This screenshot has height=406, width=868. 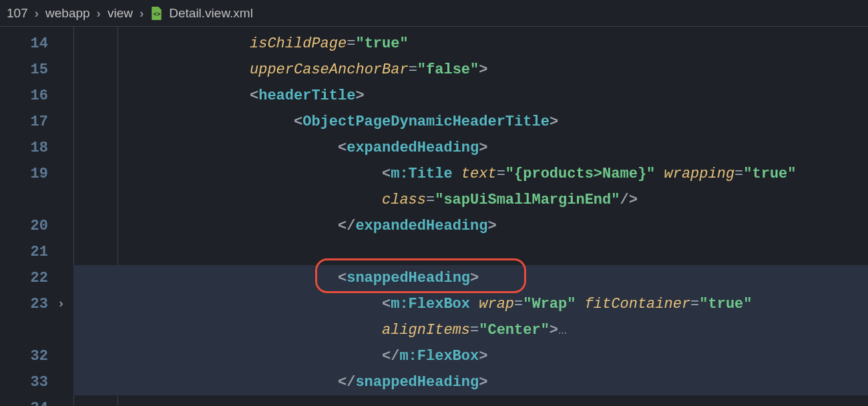 What do you see at coordinates (580, 174) in the screenshot?
I see `token-str: "{products>Name}"` at bounding box center [580, 174].